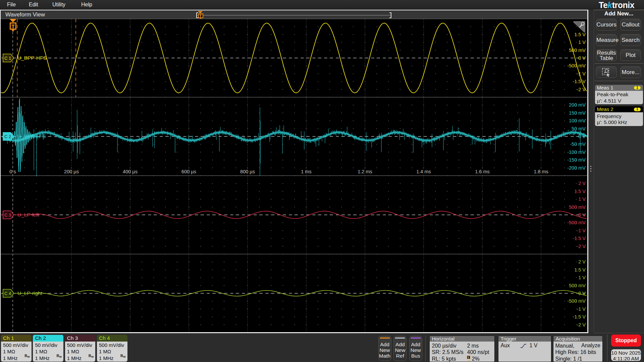  I want to click on svg-text: -50 mV, so click(578, 144).